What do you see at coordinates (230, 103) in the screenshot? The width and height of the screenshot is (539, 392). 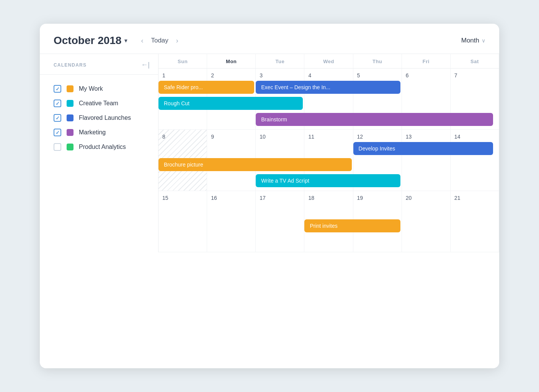 I see `event-rough-cut: Rough Cut` at bounding box center [230, 103].